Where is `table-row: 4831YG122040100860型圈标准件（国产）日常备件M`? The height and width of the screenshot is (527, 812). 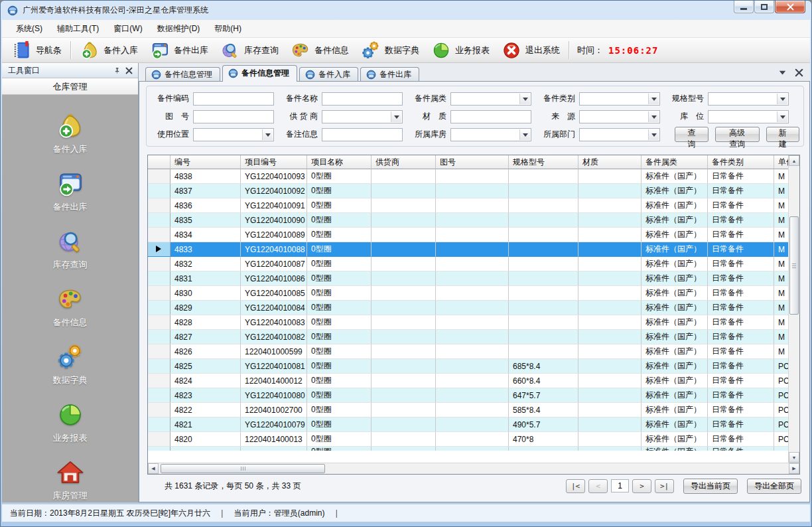 table-row: 4831YG122040100860型圈标准件（国产）日常备件M is located at coordinates (468, 279).